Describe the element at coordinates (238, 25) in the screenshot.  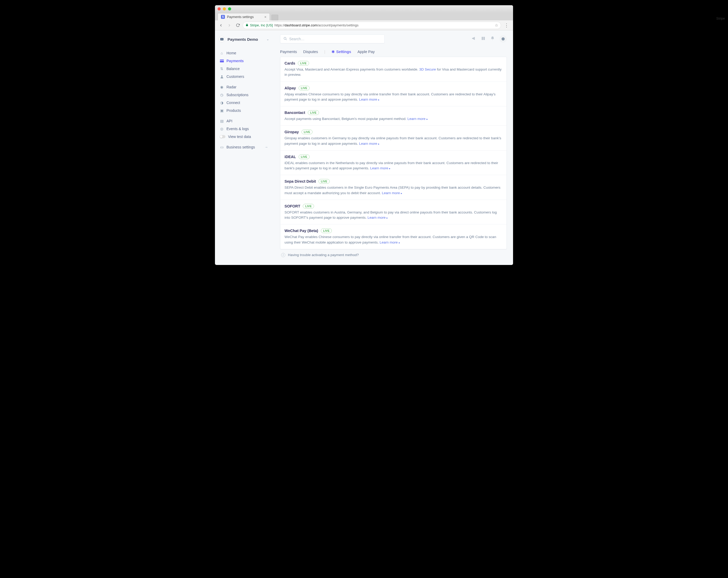
I see `reload-button` at that location.